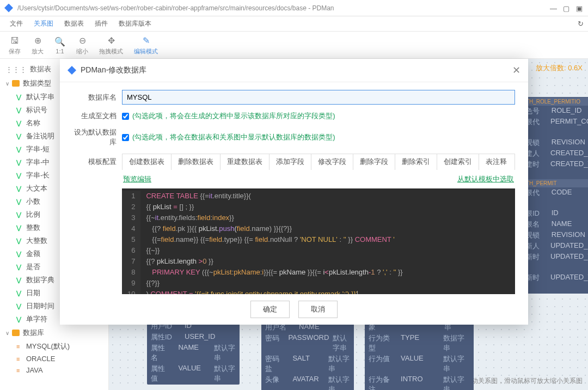 The image size is (588, 390). Describe the element at coordinates (16, 24) in the screenshot. I see `menu-file: 文件` at that location.